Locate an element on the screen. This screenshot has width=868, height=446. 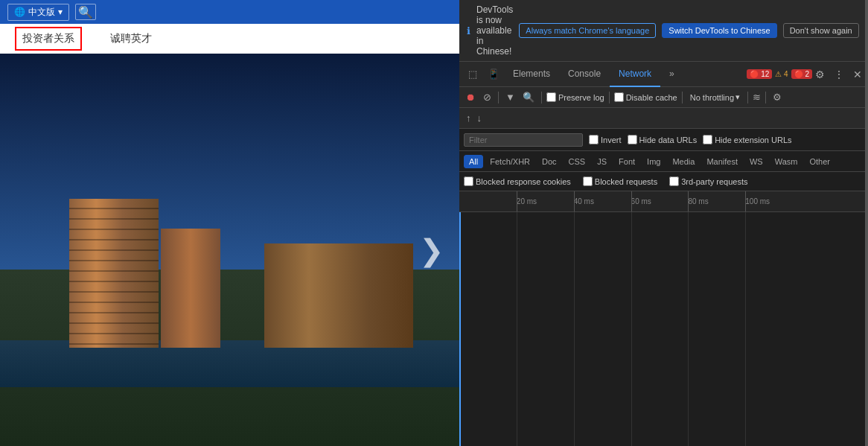
tab-console: Console is located at coordinates (584, 74).